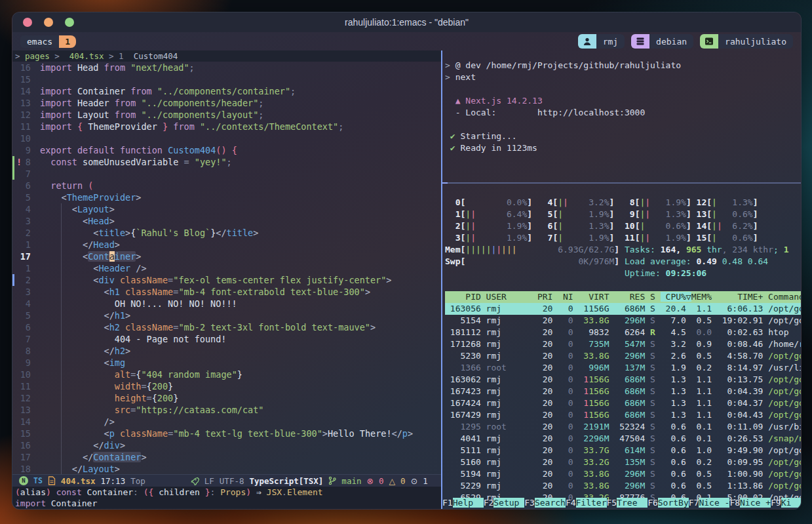 This screenshot has width=812, height=524. What do you see at coordinates (623, 439) in the screenshot?
I see `process-row: 4041 rmj 20 0 2296M 47504 S 0.6 0.1 0:26…` at bounding box center [623, 439].